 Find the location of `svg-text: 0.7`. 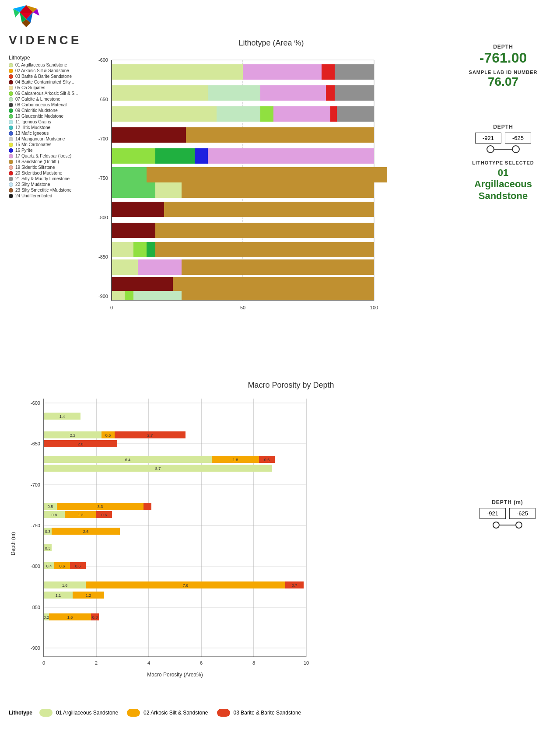

svg-text: 0.7 is located at coordinates (295, 585).